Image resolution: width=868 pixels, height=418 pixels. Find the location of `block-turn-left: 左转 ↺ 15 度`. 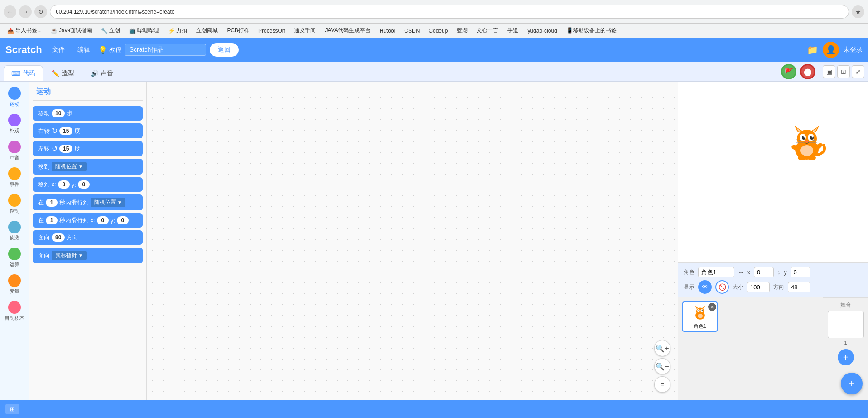

block-turn-left: 左转 ↺ 15 度 is located at coordinates (88, 149).